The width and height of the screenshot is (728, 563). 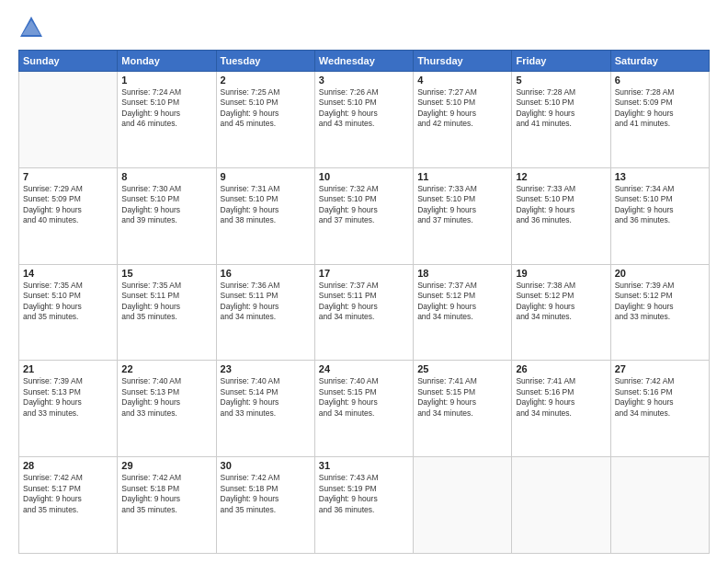 I want to click on day-info: Sunrise: 7:37 AMSunset: 5:11 PMDaylight:…, so click(x=364, y=302).